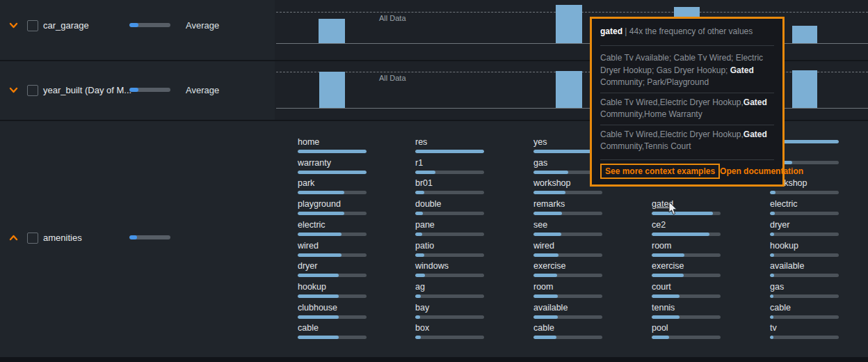 The height and width of the screenshot is (362, 868). Describe the element at coordinates (450, 183) in the screenshot. I see `token-label: br01` at that location.